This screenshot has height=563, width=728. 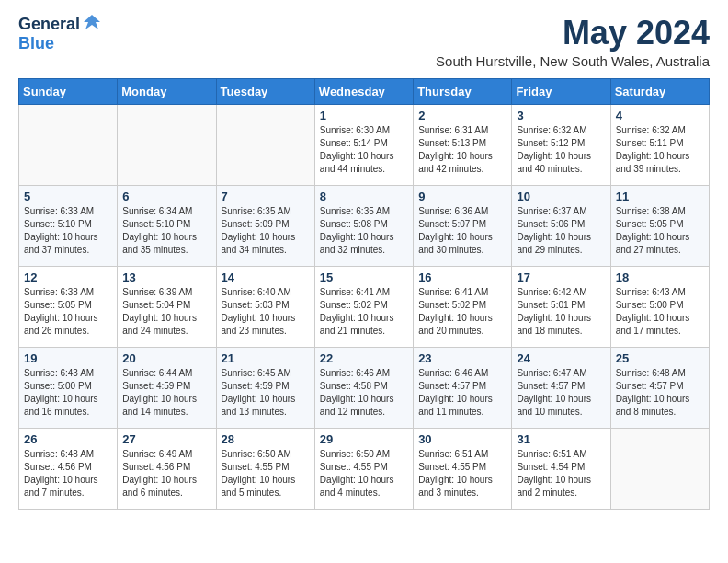 What do you see at coordinates (92, 23) in the screenshot?
I see `logo-bird-icon` at bounding box center [92, 23].